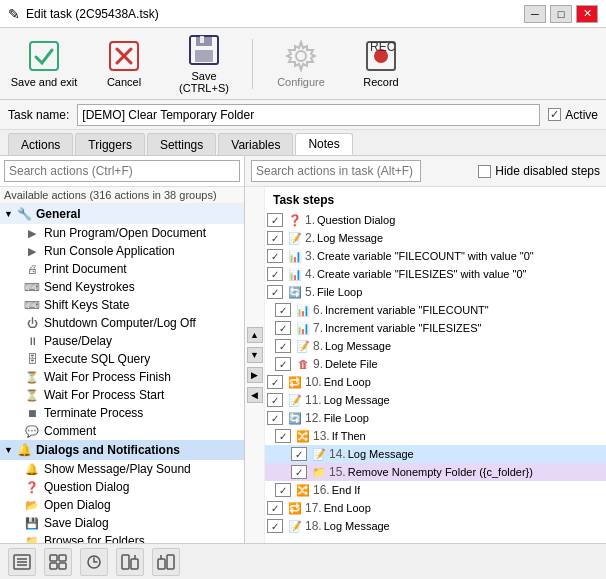  What do you see at coordinates (336, 171) in the screenshot?
I see `task-search-input` at bounding box center [336, 171].